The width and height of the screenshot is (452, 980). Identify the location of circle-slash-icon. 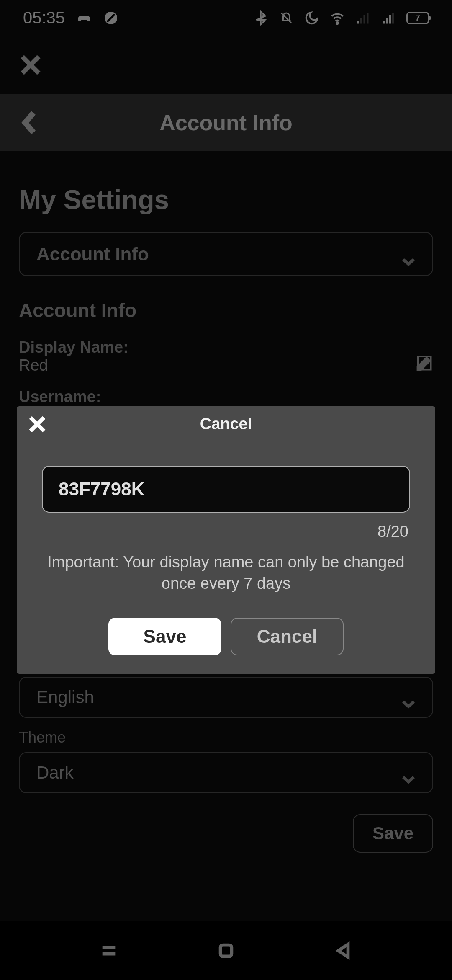
(111, 18).